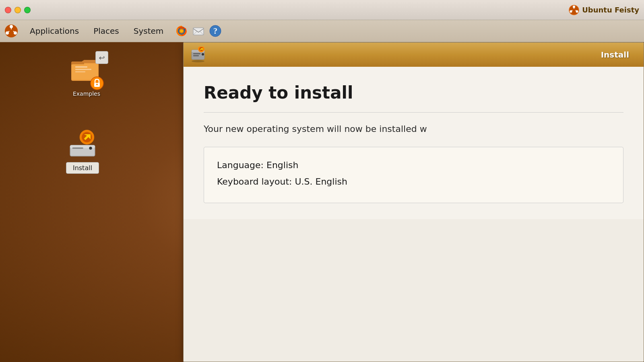 The image size is (644, 362). What do you see at coordinates (106, 31) in the screenshot?
I see `menu-places: Places` at bounding box center [106, 31].